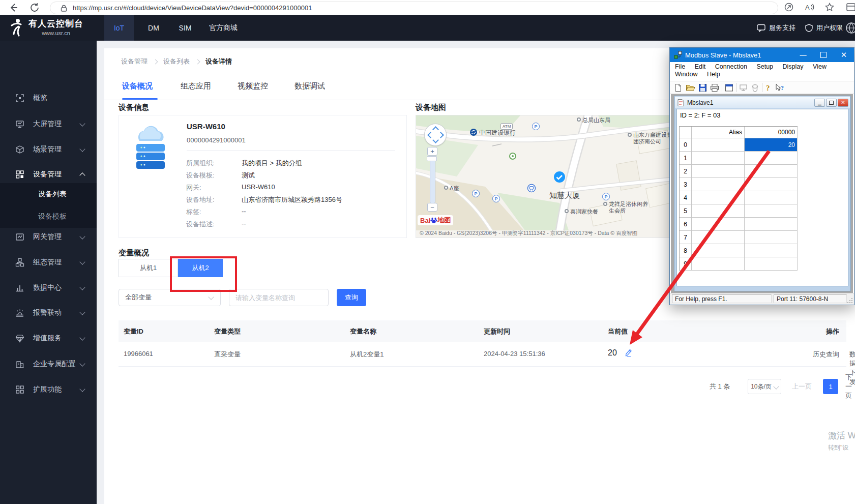 The image size is (855, 504). I want to click on modbus-titlebar: Modbus Slave - Mbslave1 — ✕, so click(762, 55).